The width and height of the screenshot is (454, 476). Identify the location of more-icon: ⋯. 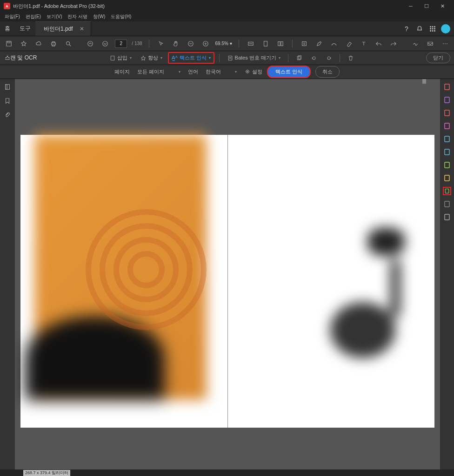
(445, 44).